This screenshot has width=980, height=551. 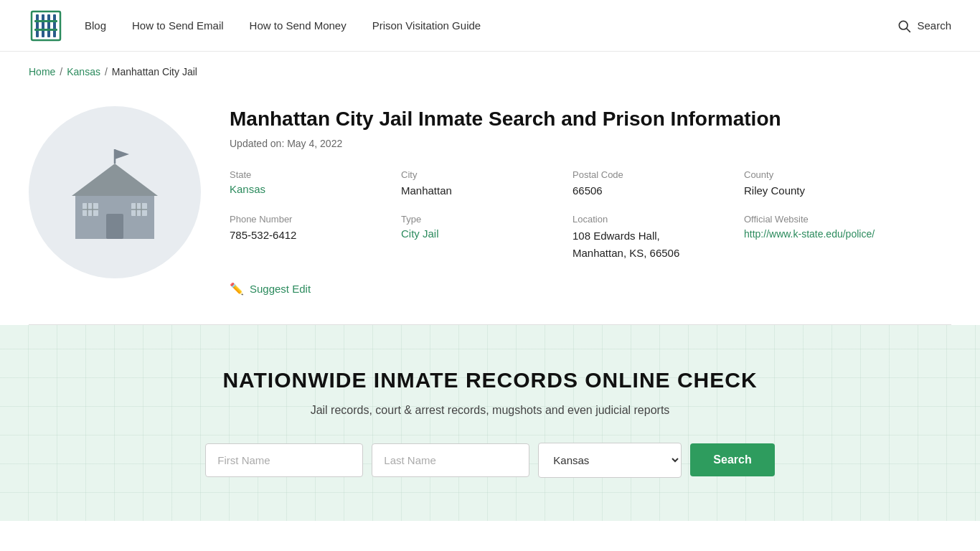 What do you see at coordinates (420, 234) in the screenshot?
I see `type-value: City Jail` at bounding box center [420, 234].